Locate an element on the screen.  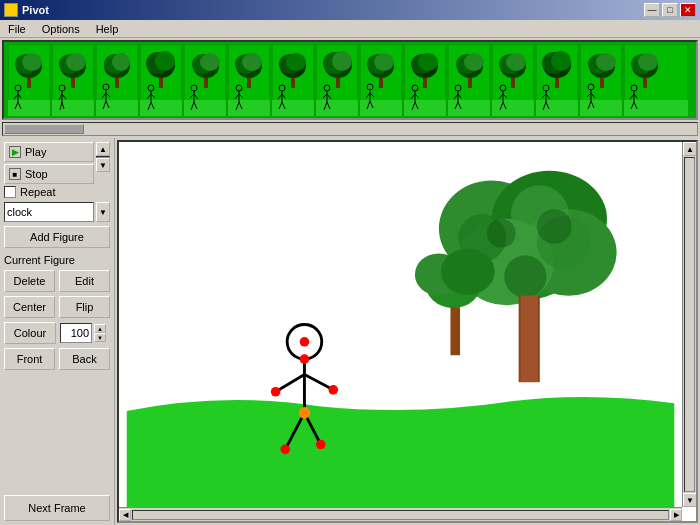
spinner-arrows: ▲ ▼ is located at coordinates (100, 333).